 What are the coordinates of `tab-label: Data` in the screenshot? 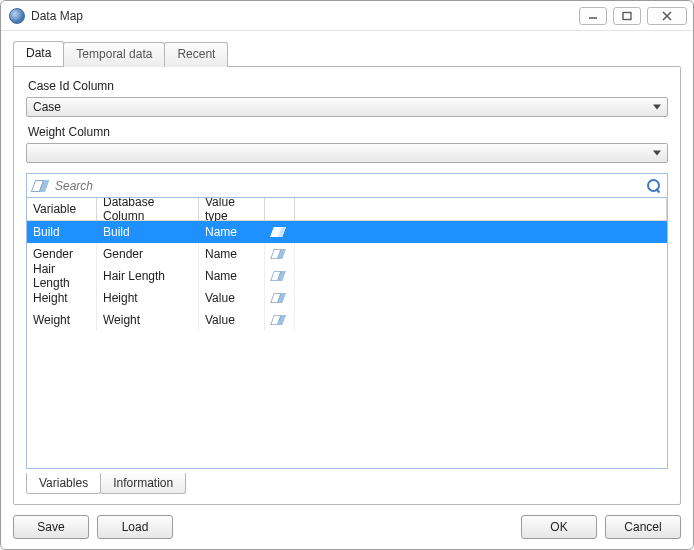 It's located at (38, 53).